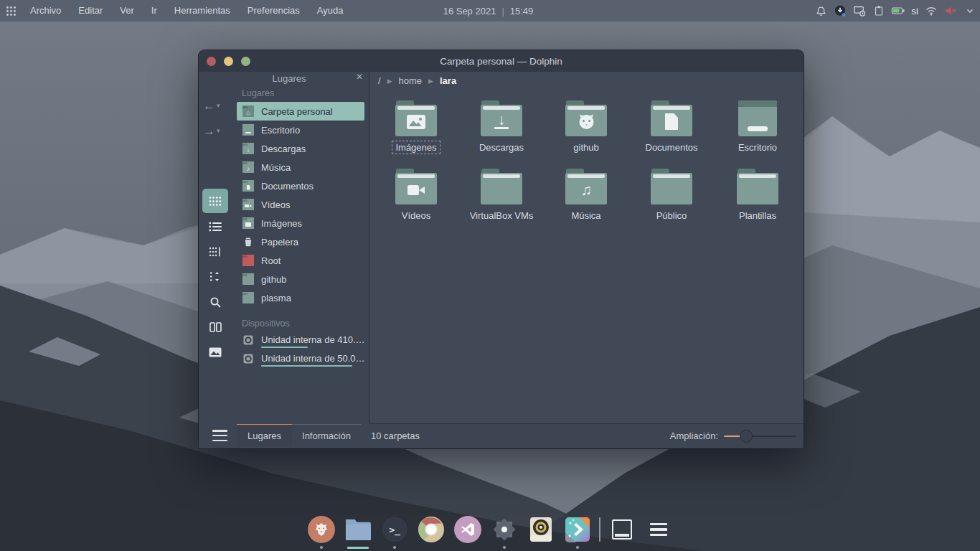  Describe the element at coordinates (220, 435) in the screenshot. I see `panel-menu-icon` at that location.